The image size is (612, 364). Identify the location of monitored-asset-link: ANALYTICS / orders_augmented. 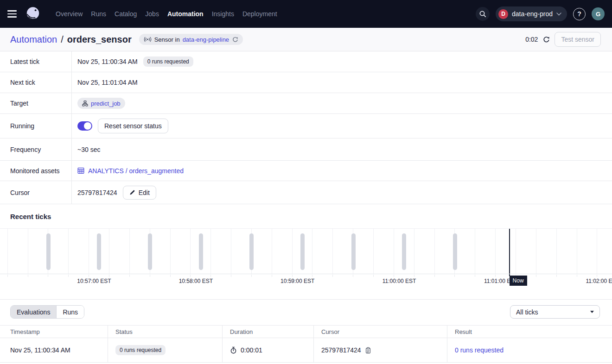
(131, 171).